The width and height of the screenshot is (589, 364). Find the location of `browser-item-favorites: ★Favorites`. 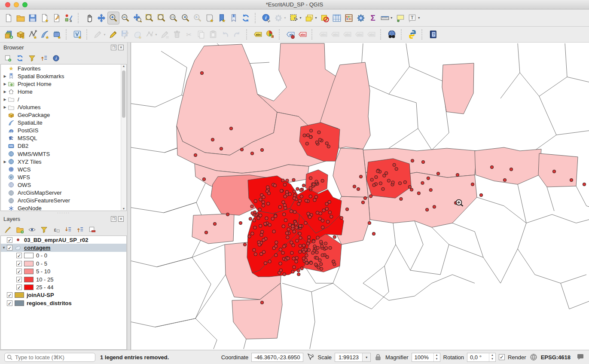

browser-item-favorites: ★Favorites is located at coordinates (64, 68).